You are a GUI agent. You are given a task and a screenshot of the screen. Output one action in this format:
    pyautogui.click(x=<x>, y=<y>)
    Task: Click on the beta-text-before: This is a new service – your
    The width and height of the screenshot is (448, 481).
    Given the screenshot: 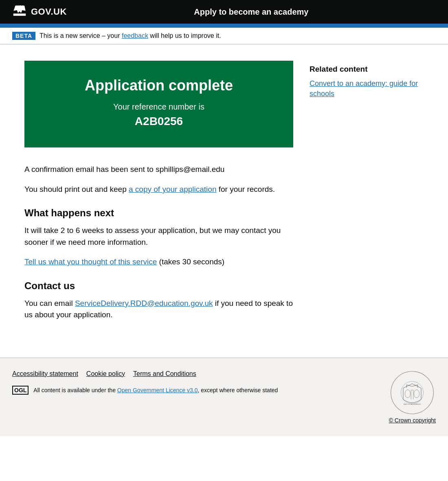 What is the action you would take?
    pyautogui.click(x=81, y=36)
    